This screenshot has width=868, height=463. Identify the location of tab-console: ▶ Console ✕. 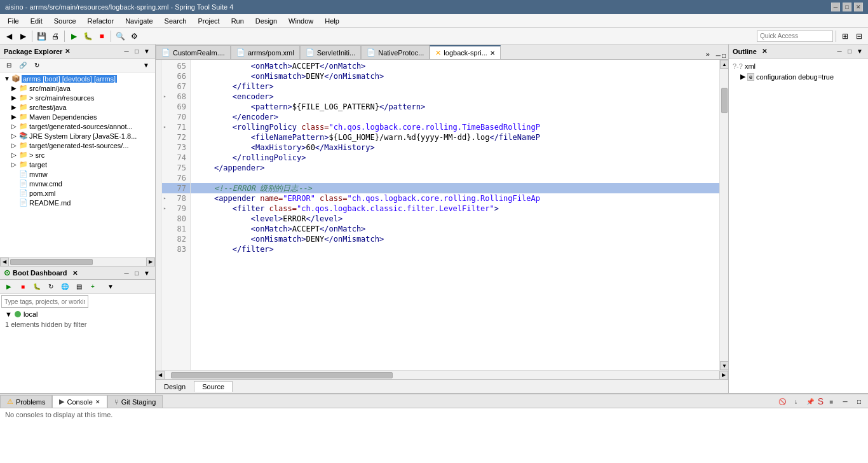
(79, 401).